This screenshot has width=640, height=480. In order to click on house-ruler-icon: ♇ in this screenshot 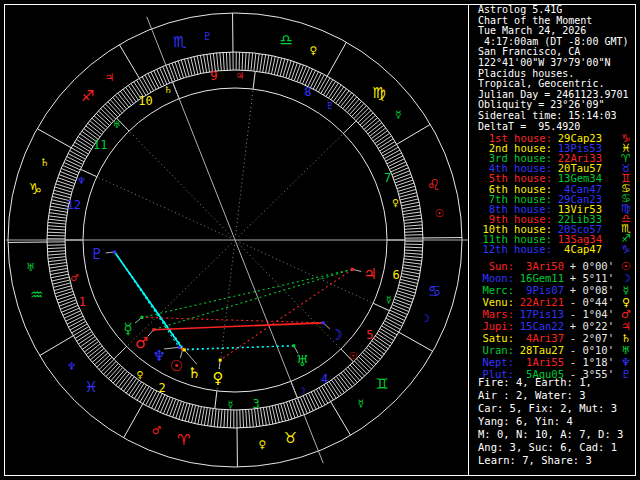, I will do `click(330, 106)`.